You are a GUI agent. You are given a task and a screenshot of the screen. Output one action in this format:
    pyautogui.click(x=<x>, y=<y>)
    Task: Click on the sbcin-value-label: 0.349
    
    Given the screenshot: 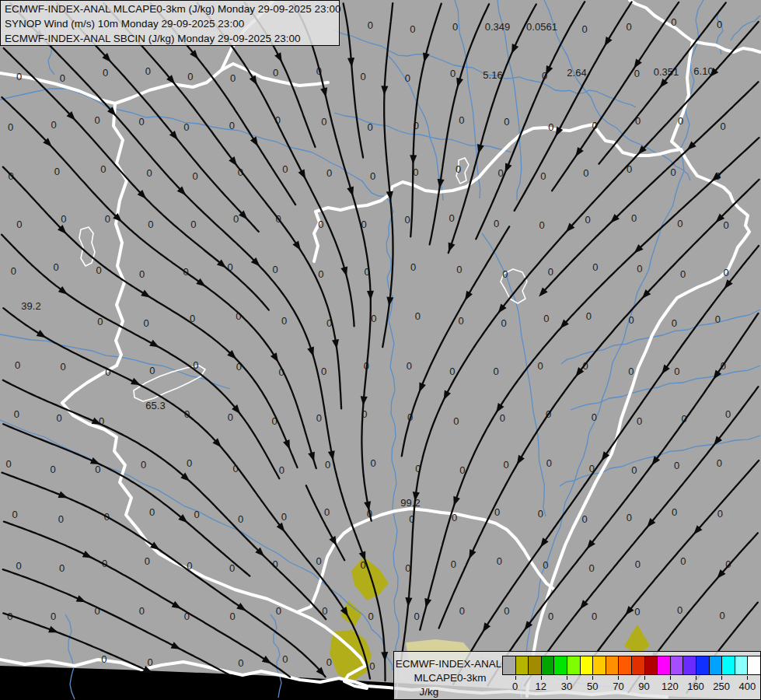 What is the action you would take?
    pyautogui.click(x=497, y=26)
    